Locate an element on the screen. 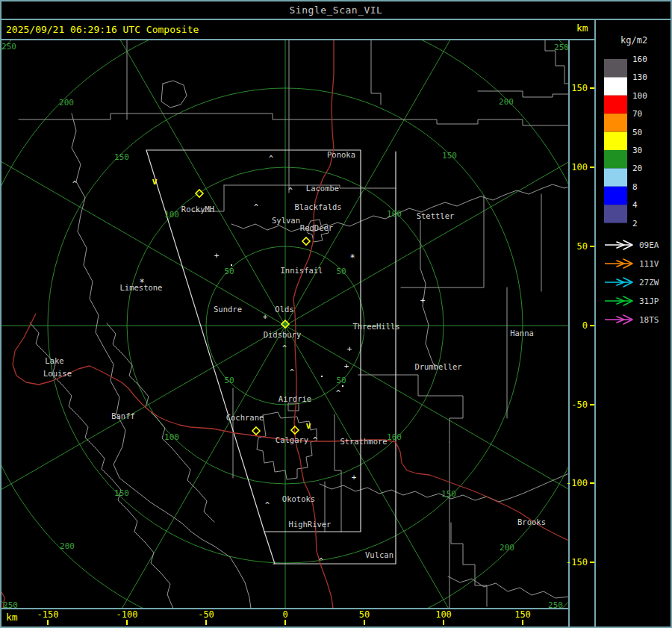 The width and height of the screenshot is (672, 628). city-label: Strathmore is located at coordinates (363, 441).